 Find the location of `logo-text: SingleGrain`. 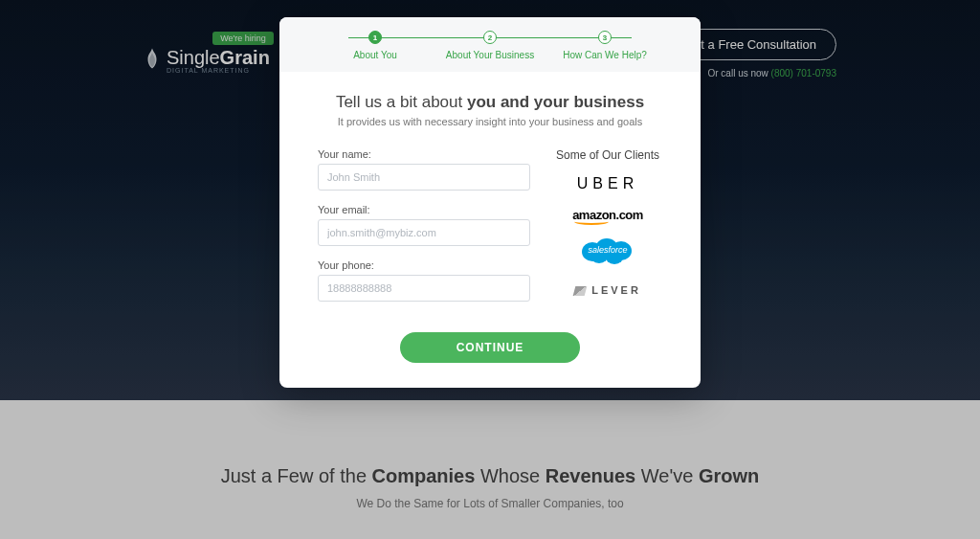

logo-text: SingleGrain is located at coordinates (218, 57).